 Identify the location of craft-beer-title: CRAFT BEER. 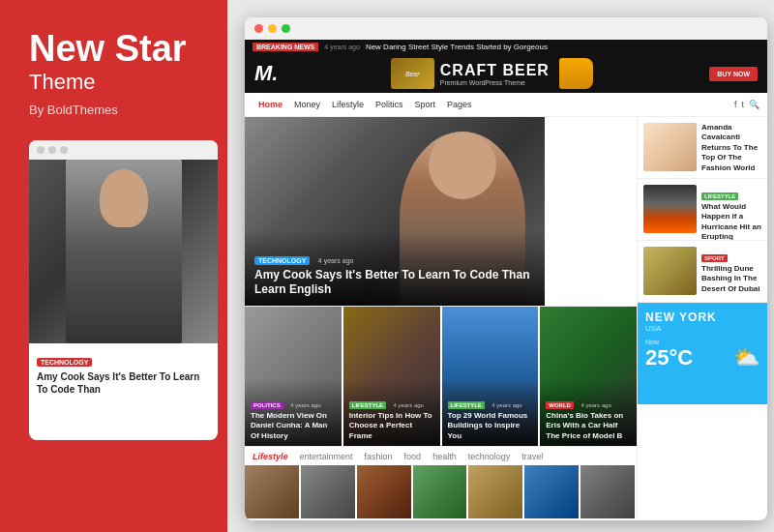
(495, 71).